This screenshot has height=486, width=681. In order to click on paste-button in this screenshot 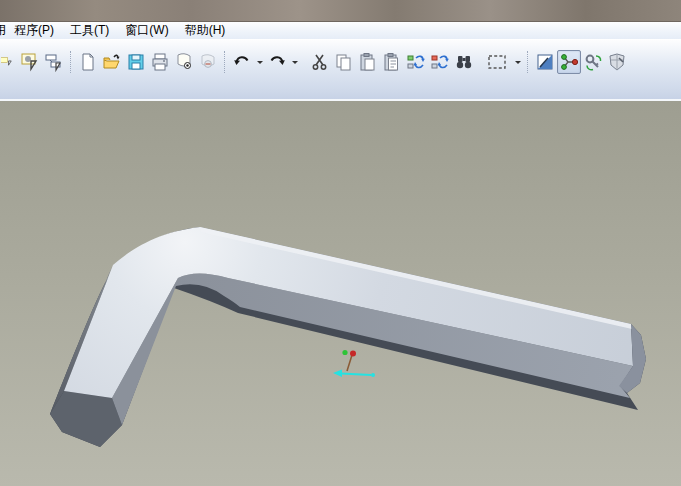, I will do `click(368, 62)`.